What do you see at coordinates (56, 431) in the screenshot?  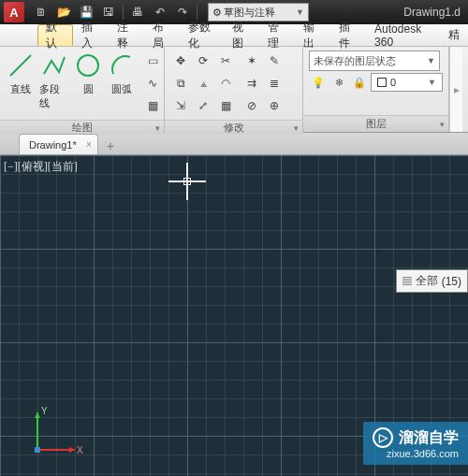 I see `ucs-icon: X Y` at bounding box center [56, 431].